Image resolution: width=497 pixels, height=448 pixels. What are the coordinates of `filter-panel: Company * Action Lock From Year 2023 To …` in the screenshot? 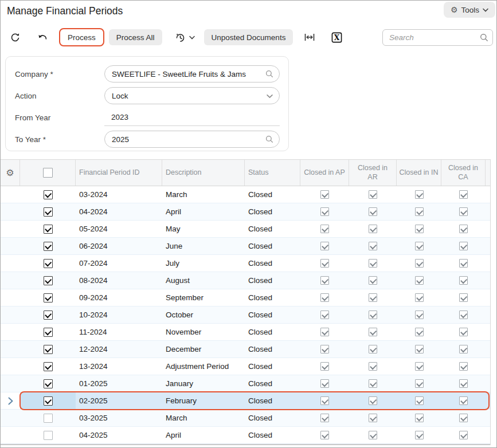 It's located at (147, 104).